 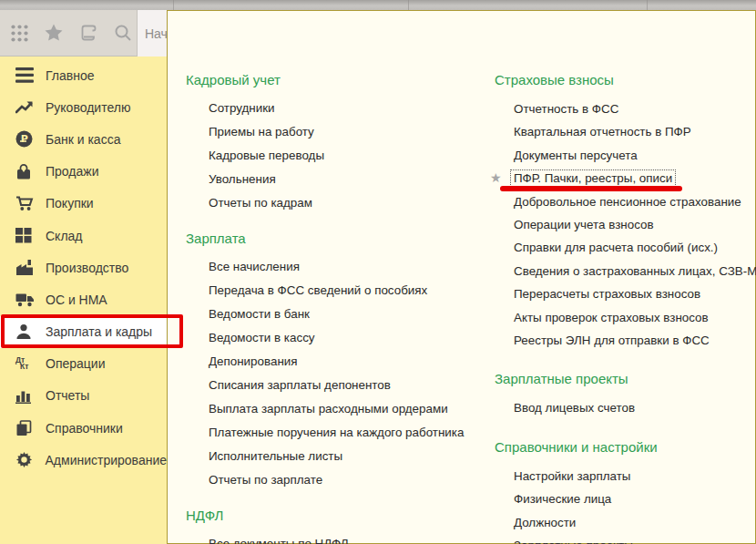 What do you see at coordinates (625, 447) in the screenshot?
I see `section-title: Справочники и настройки` at bounding box center [625, 447].